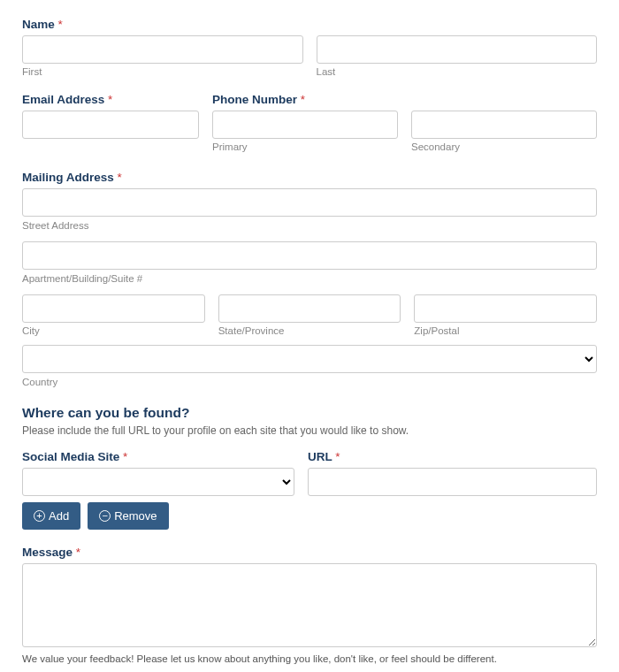  I want to click on message-label-text: Message, so click(48, 552).